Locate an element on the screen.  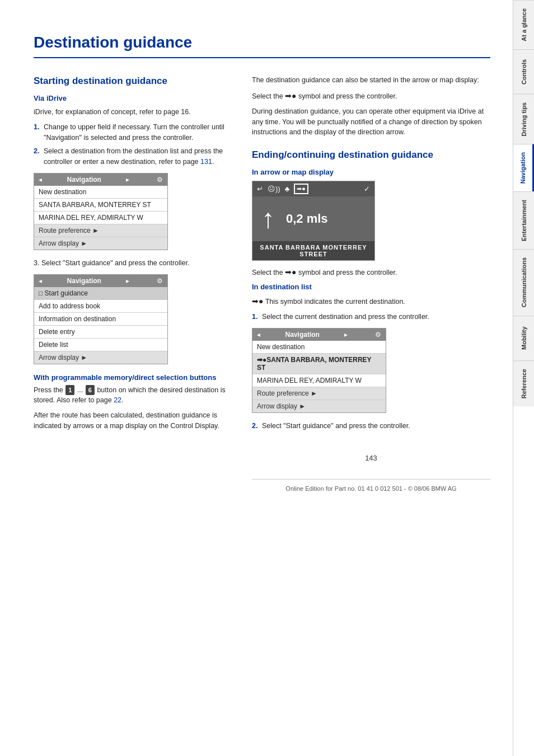
arrow-display-box: ↵ ☹)) ♣ ➡● ✓ ↑ 0,2 mls SANTA BARBARA MON… is located at coordinates (313, 220).